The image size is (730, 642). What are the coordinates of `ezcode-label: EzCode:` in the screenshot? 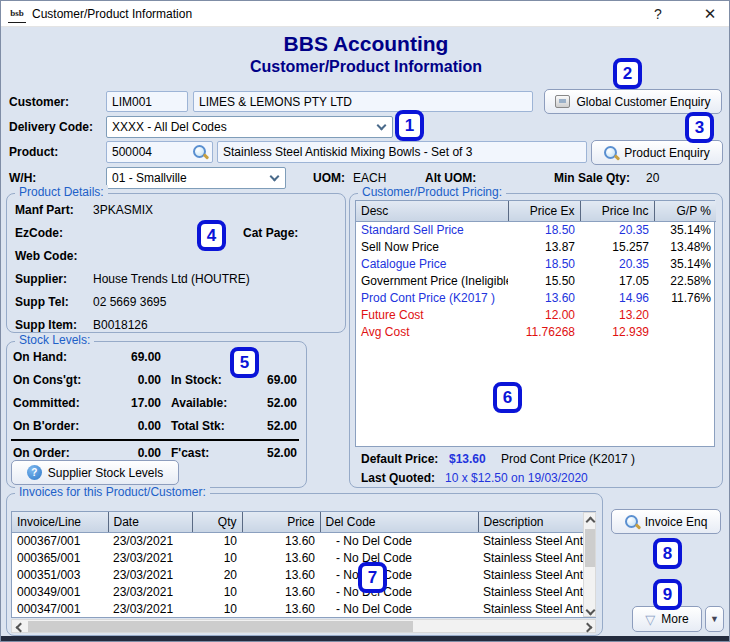 It's located at (39, 233).